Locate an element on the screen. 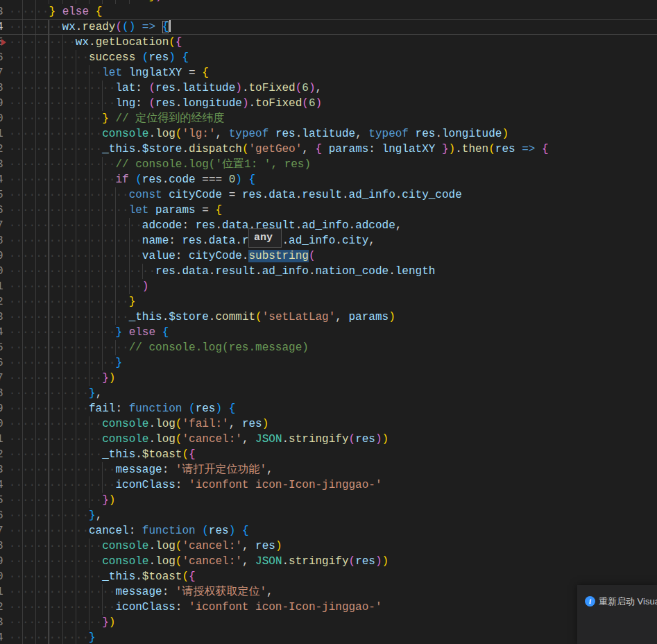 The height and width of the screenshot is (644, 657). indent-whitespace: ············ is located at coordinates (49, 531).